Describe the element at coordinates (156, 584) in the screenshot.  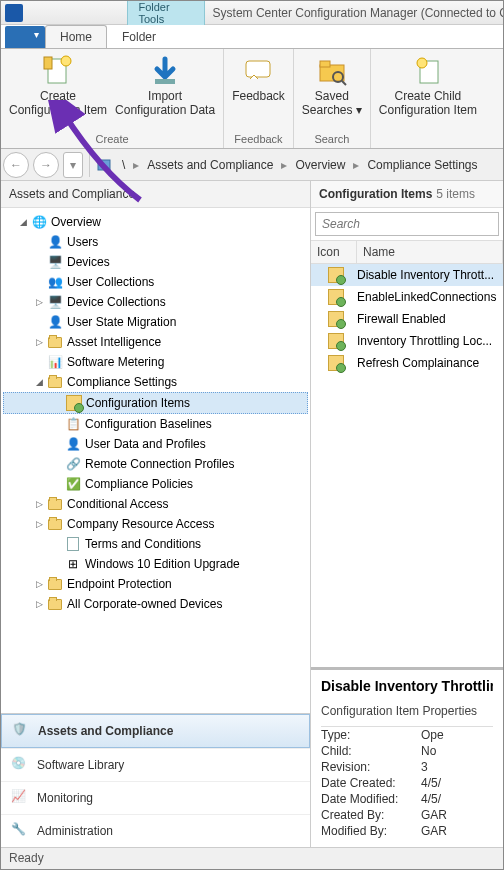
I see `tree-endpoint-protection: ▷Endpoint Protection` at that location.